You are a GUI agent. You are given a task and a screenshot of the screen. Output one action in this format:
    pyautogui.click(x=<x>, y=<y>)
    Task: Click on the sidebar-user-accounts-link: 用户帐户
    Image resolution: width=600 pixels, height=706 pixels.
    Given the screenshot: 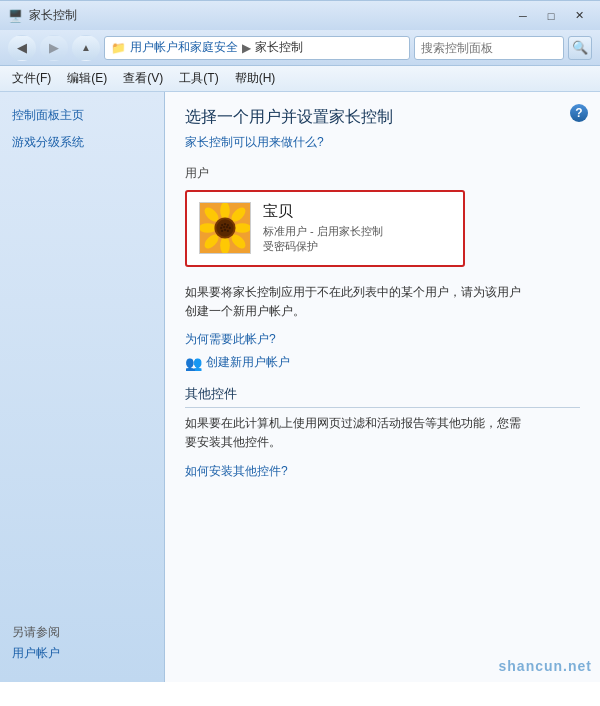 What is the action you would take?
    pyautogui.click(x=82, y=654)
    